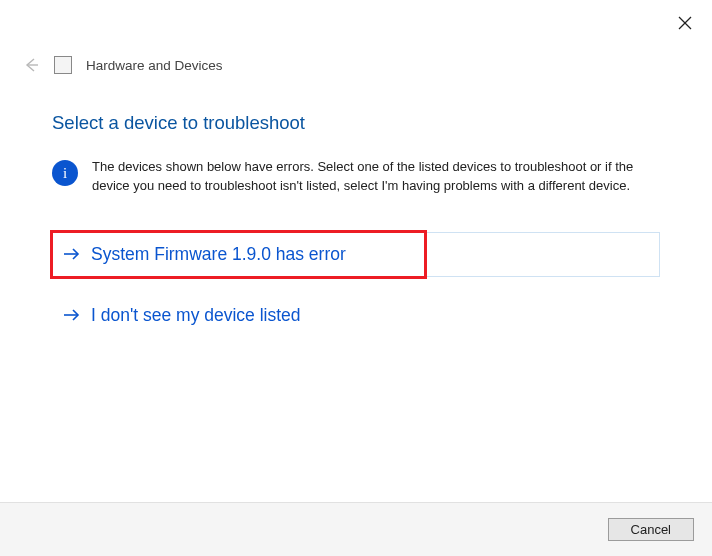 This screenshot has height=556, width=712. What do you see at coordinates (651, 530) in the screenshot?
I see `cancel-button: Cancel` at bounding box center [651, 530].